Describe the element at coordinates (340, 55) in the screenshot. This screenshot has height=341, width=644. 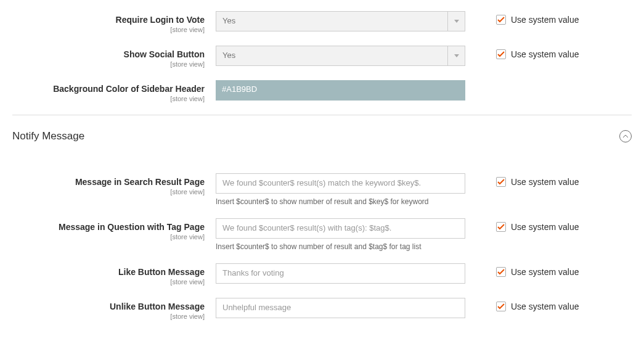
I see `select-show-social: Yes` at that location.